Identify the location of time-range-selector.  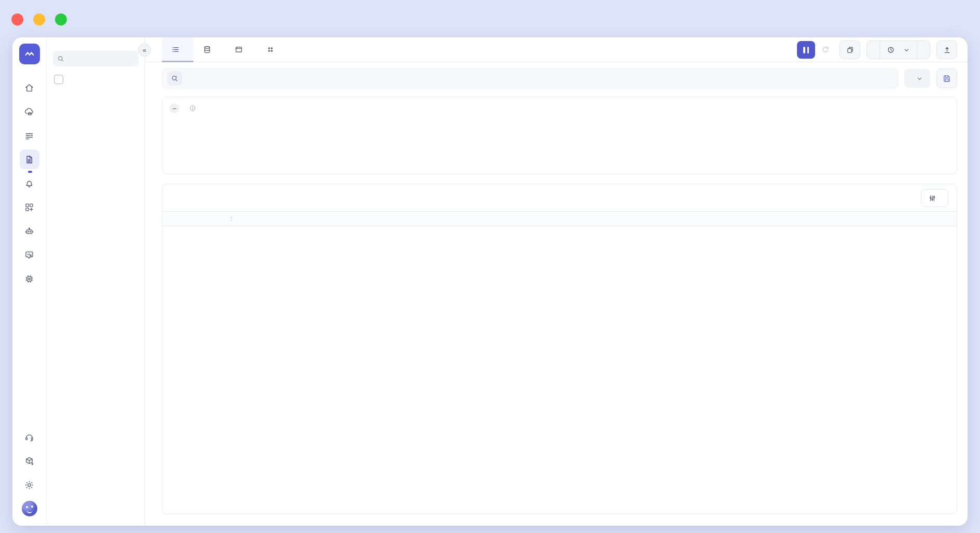
(898, 50).